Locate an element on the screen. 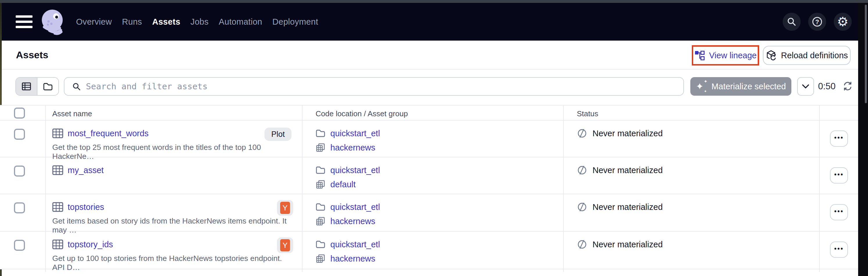 The image size is (868, 276). table-view-icon is located at coordinates (26, 87).